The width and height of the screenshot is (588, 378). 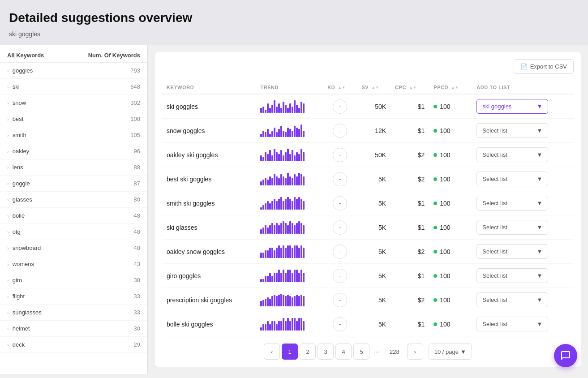 I want to click on kd-cell: -, so click(x=340, y=252).